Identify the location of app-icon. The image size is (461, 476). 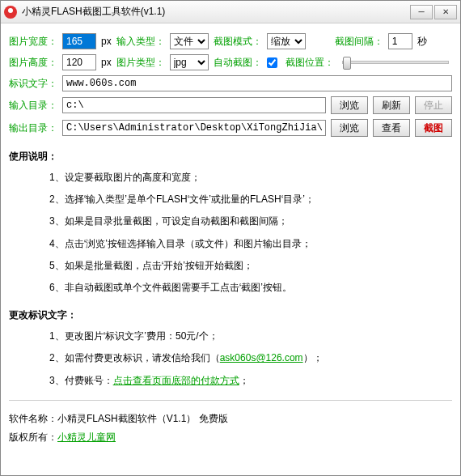
(11, 12).